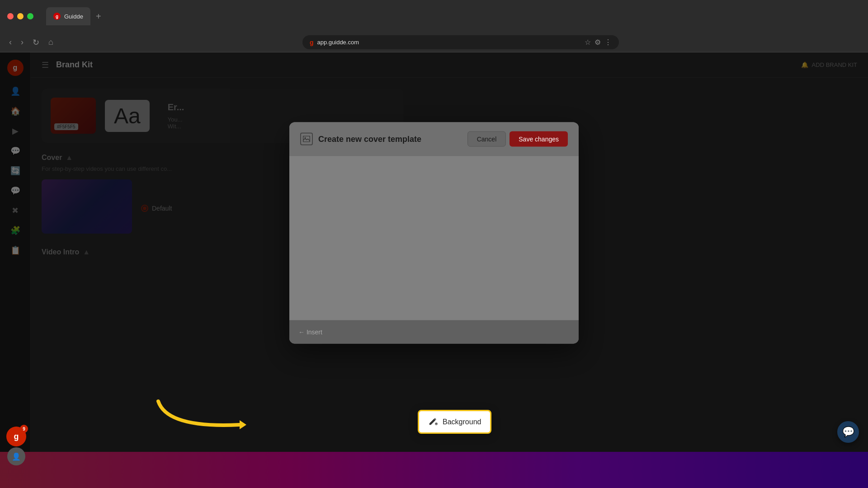 The width and height of the screenshot is (868, 488). I want to click on address-bar-row: ‹ › ↻ ⌂ g app.guidde.com ☆ ⚙ ⋮, so click(434, 42).